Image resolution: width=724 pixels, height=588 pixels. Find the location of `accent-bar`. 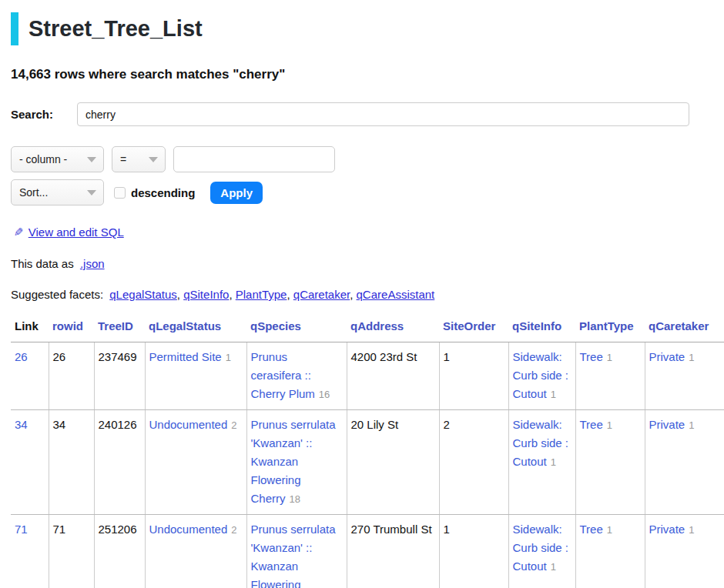

accent-bar is located at coordinates (15, 29).